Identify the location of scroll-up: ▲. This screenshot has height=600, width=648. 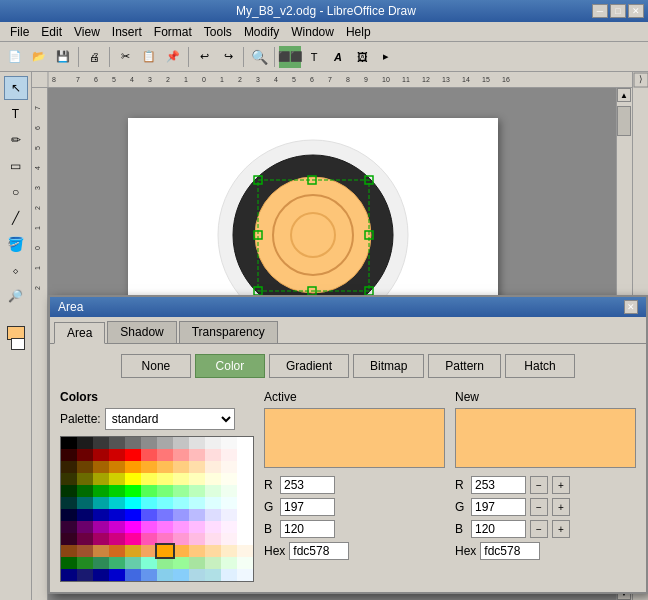
(624, 95).